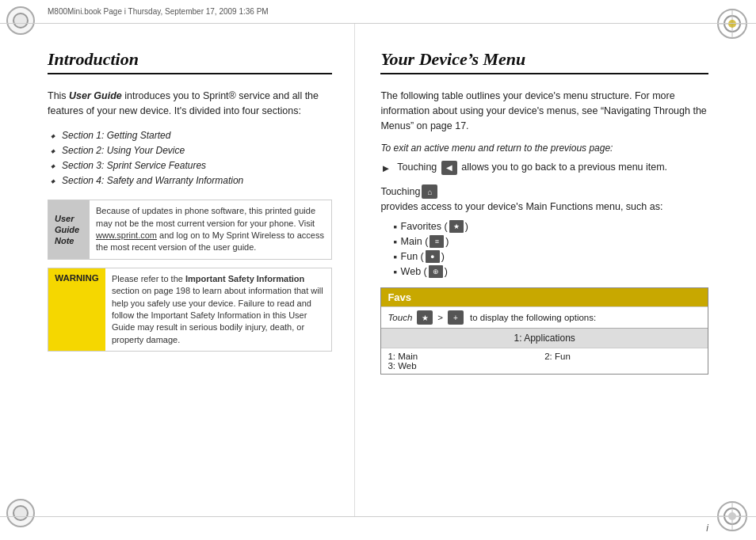 The width and height of the screenshot is (756, 540). Describe the element at coordinates (402, 366) in the screenshot. I see `favs-col3: 3: Web` at that location.